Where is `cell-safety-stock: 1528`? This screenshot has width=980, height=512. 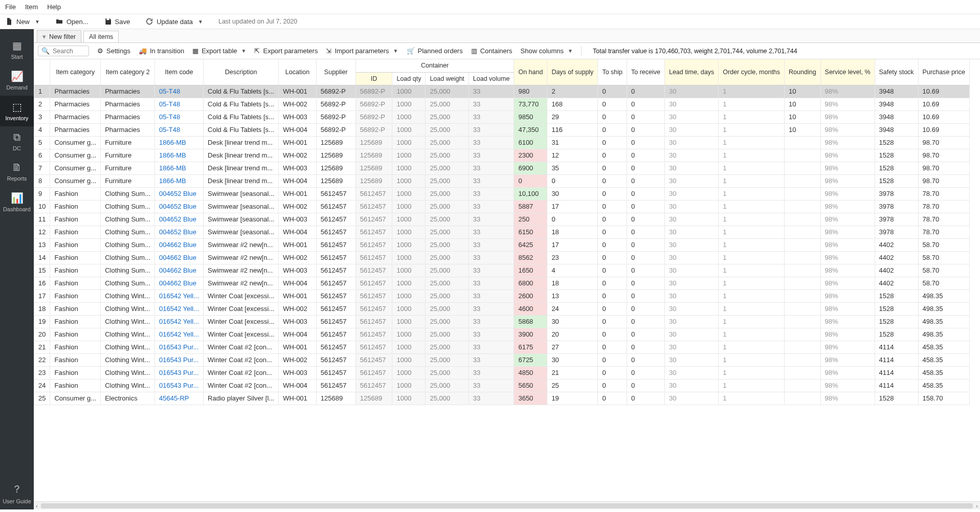 cell-safety-stock: 1528 is located at coordinates (896, 321).